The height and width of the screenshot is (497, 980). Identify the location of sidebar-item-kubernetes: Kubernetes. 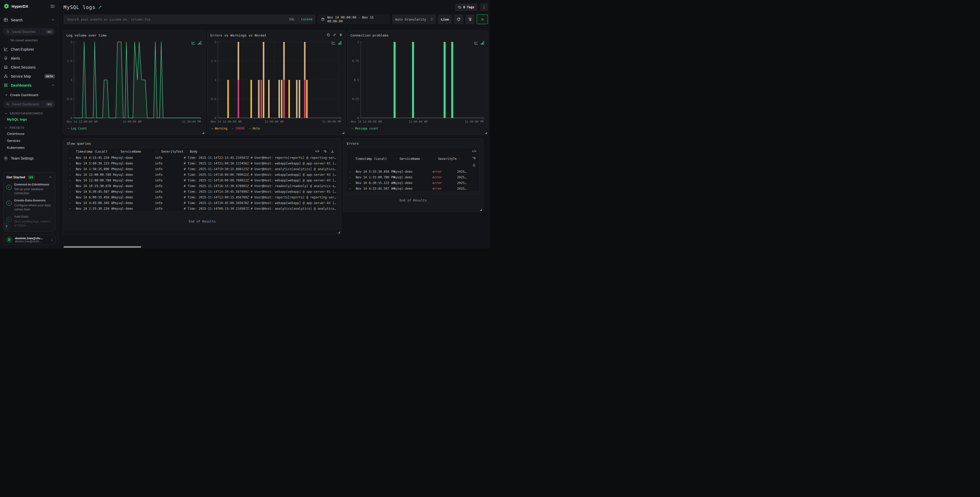
(29, 148).